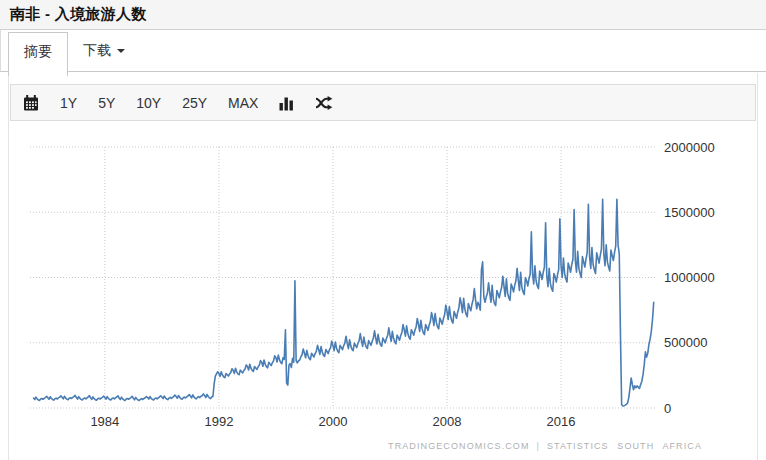  What do you see at coordinates (332, 422) in the screenshot?
I see `x-axis-label: 2000` at bounding box center [332, 422].